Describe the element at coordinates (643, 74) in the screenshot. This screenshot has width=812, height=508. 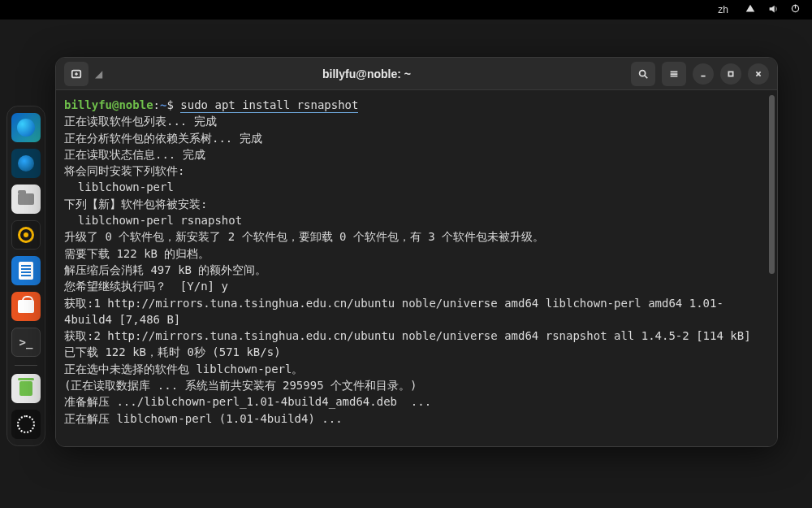
I see `search-button` at that location.